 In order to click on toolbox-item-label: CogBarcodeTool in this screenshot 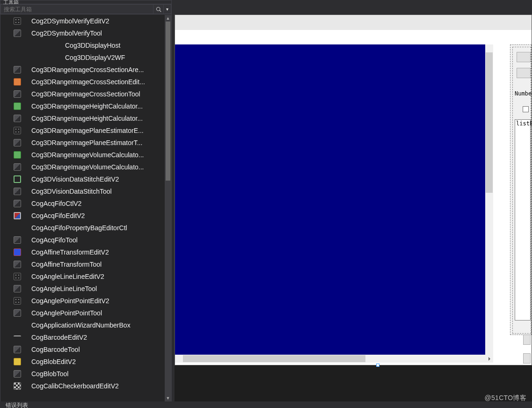, I will do `click(56, 350)`.